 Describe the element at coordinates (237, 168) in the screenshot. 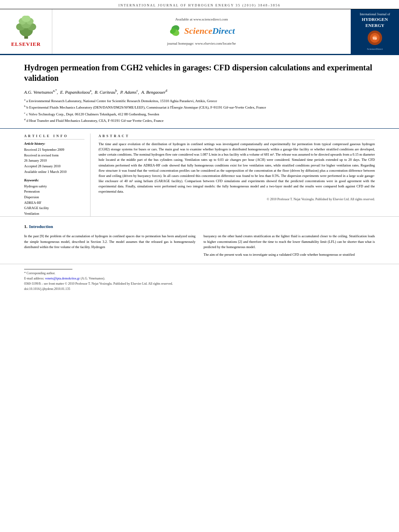

I see `abstract-text: The time and space evolution of the dist…` at that location.